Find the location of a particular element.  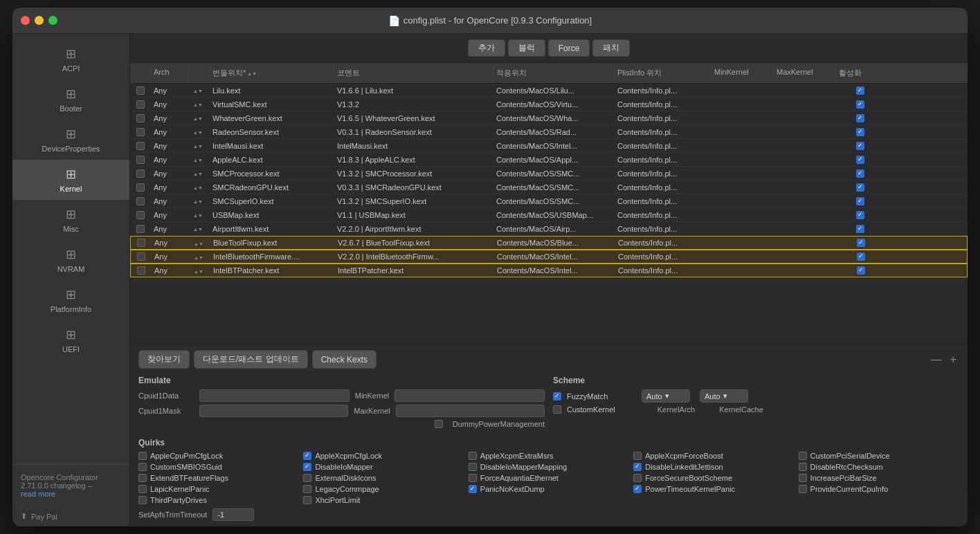

add-button: 추가 is located at coordinates (487, 48).